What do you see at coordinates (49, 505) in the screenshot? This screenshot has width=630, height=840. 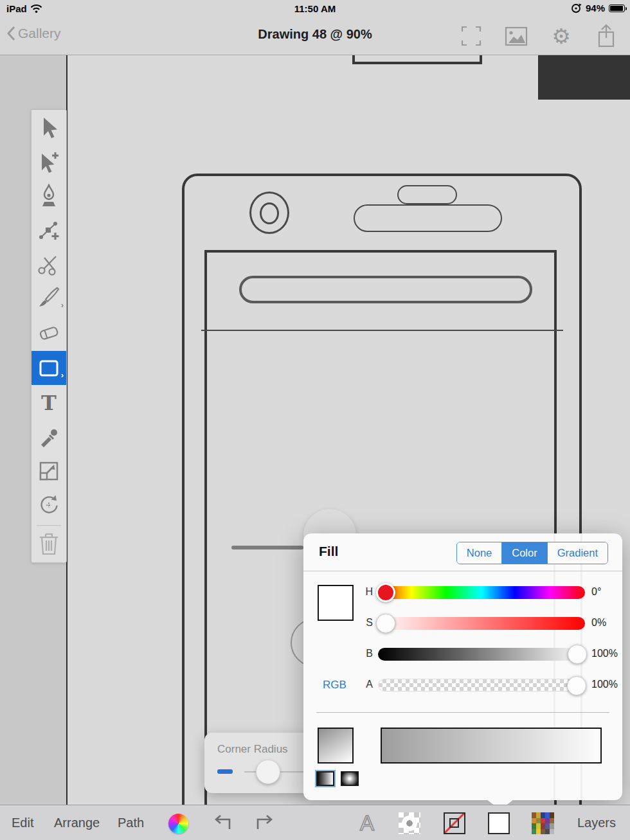 I see `tool-rotate` at bounding box center [49, 505].